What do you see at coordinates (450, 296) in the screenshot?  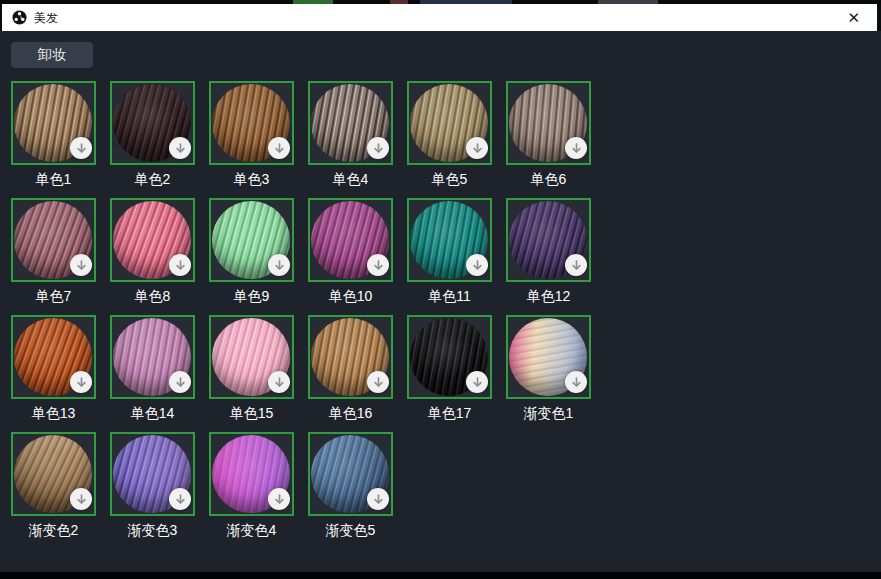 I see `swatch-label: 单色11` at bounding box center [450, 296].